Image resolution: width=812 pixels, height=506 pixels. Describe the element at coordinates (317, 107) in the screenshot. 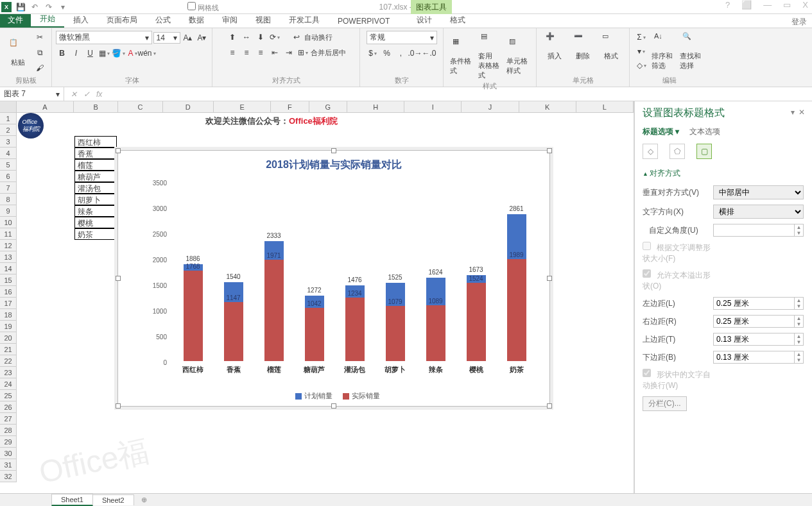

I see `column-headers: ABCDEFGHIJKL` at that location.